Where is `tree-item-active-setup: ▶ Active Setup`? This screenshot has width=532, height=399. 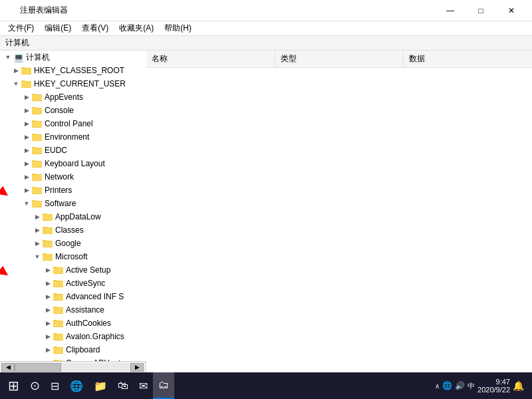
tree-item-active-setup: ▶ Active Setup is located at coordinates (73, 270).